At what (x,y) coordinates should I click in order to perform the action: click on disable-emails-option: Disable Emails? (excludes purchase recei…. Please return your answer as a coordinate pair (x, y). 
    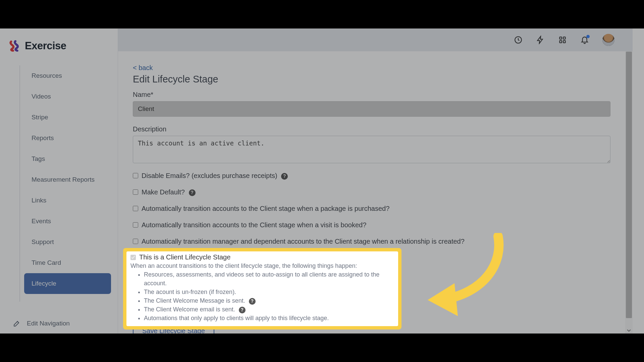
    Looking at the image, I should click on (372, 176).